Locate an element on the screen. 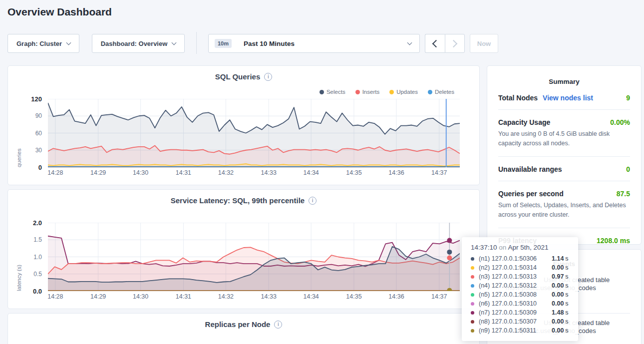 The width and height of the screenshot is (644, 344). time-range-picker: 10m Past 10 Minutes is located at coordinates (314, 43).